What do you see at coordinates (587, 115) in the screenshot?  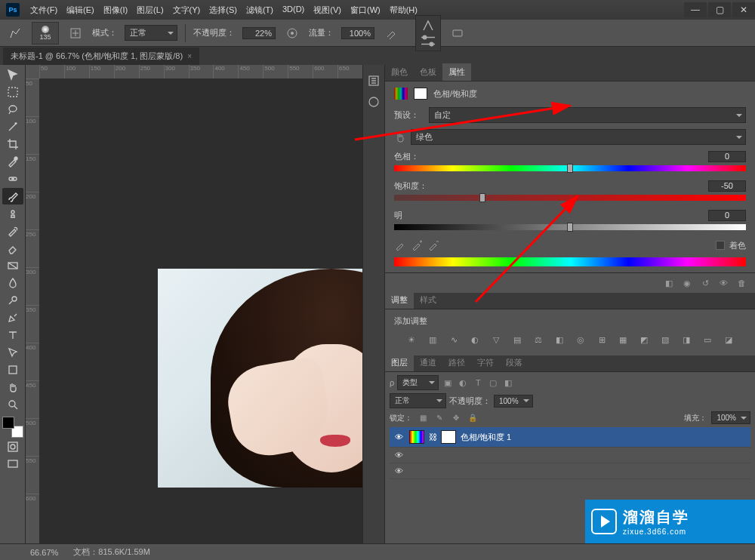 I see `preset-dropdown: 自定` at bounding box center [587, 115].